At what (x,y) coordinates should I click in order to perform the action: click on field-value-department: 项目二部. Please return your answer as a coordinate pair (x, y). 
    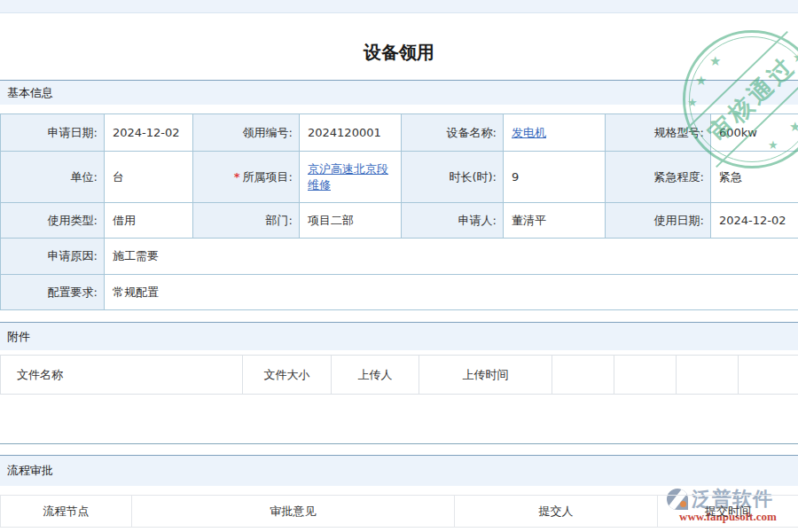
    Looking at the image, I should click on (351, 221).